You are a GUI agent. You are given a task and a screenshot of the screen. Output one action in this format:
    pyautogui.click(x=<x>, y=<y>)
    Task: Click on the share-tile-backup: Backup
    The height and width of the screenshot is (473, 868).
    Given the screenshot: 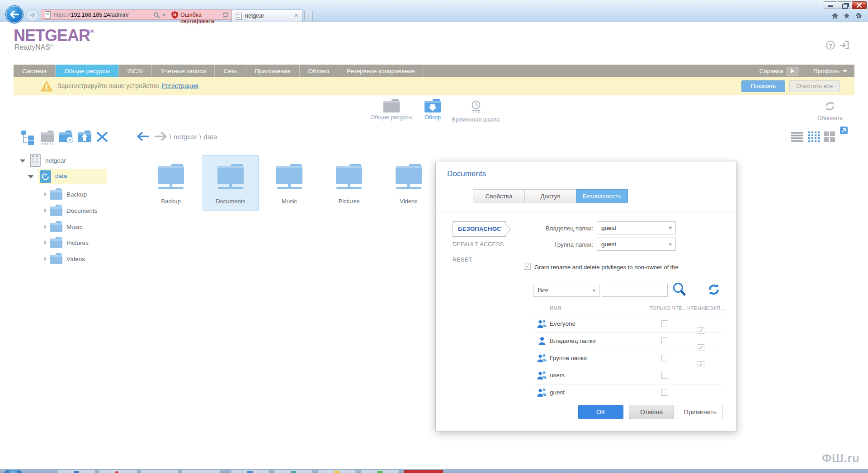 What is the action you would take?
    pyautogui.click(x=171, y=183)
    